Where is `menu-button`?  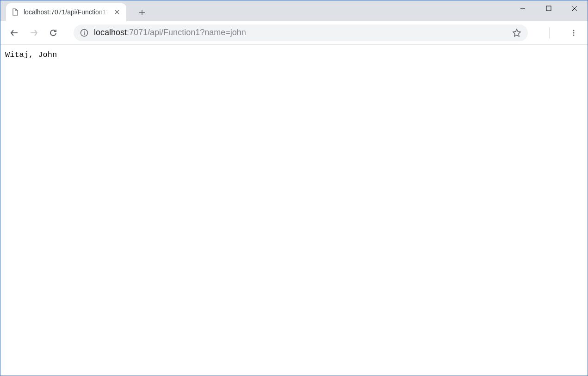
menu-button is located at coordinates (574, 33).